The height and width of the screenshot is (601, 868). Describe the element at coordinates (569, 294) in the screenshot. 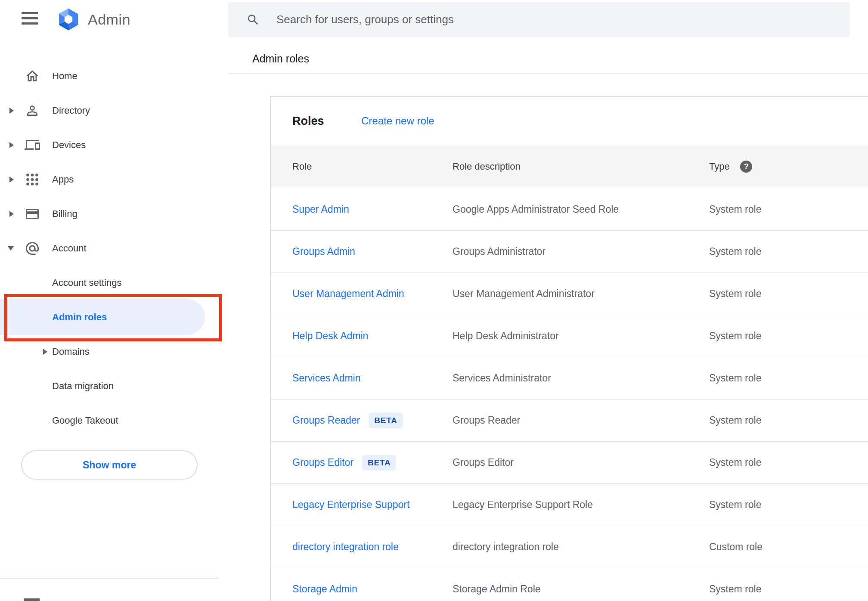

I see `table-row: User Management Admin User Management Ad…` at that location.